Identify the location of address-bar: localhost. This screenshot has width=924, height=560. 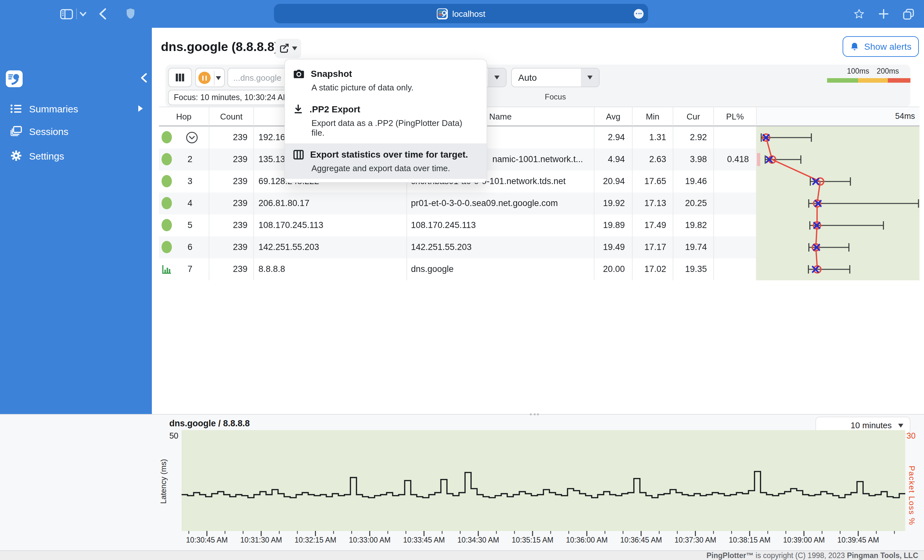
(461, 13).